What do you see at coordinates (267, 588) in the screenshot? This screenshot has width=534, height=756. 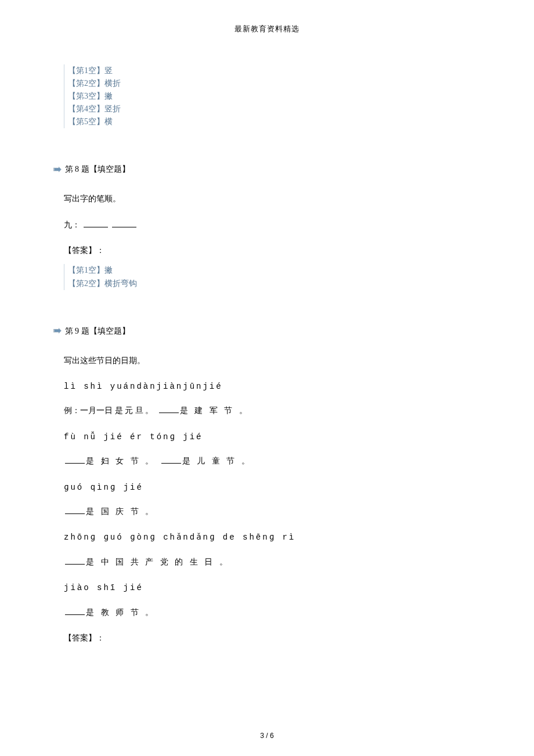 I see `q9-pinyin-5: jiào shī jié` at bounding box center [267, 588].